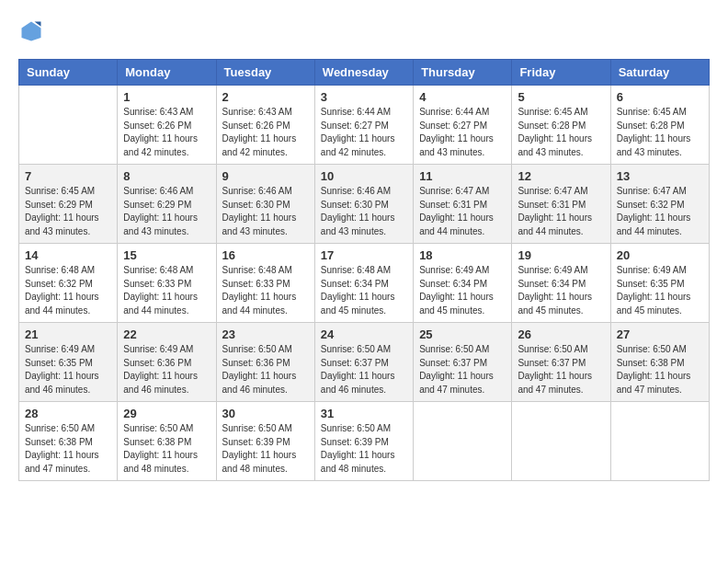  Describe the element at coordinates (462, 335) in the screenshot. I see `day-number: 25` at that location.